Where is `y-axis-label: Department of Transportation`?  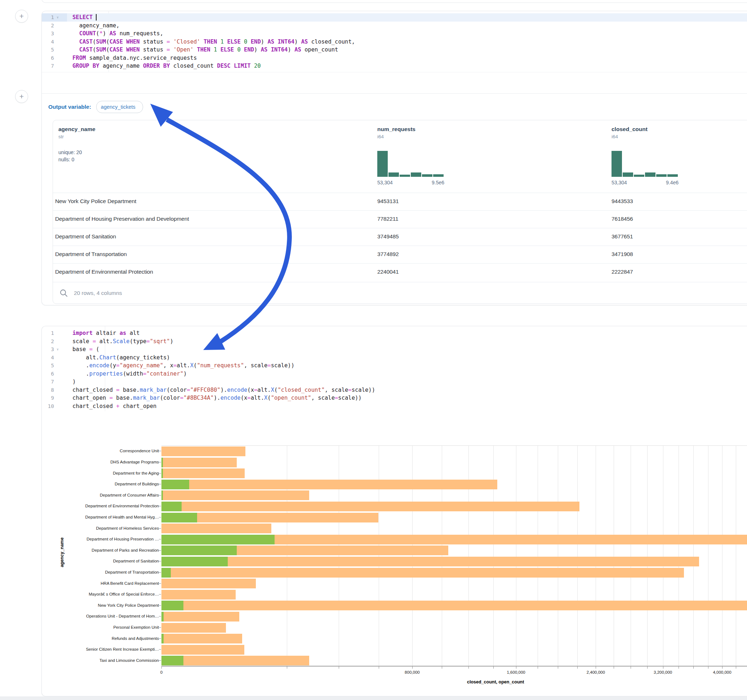
y-axis-label: Department of Transportation is located at coordinates (101, 572).